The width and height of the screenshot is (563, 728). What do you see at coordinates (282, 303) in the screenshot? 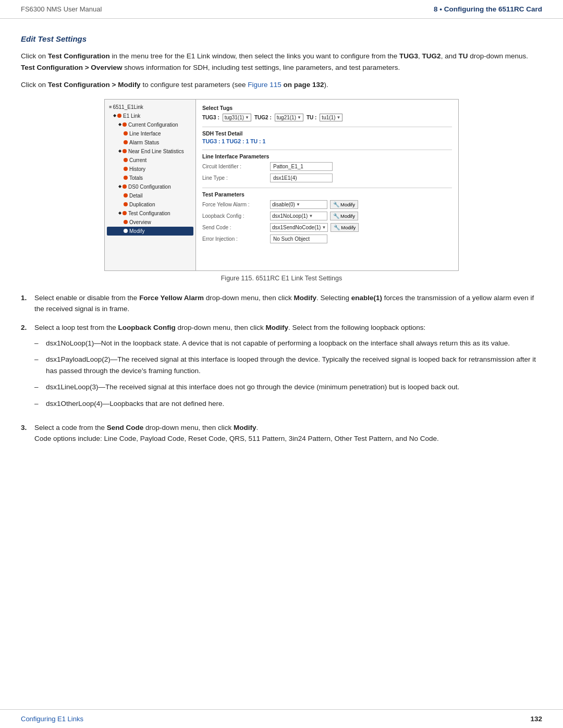
I see `list-item-1: 1. Select enable or disable from the For…` at bounding box center [282, 303].